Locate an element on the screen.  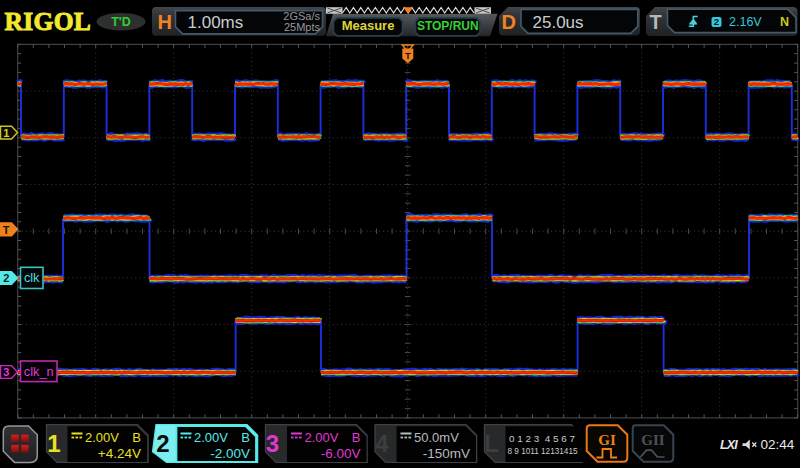
svg-text: N is located at coordinates (784, 22).